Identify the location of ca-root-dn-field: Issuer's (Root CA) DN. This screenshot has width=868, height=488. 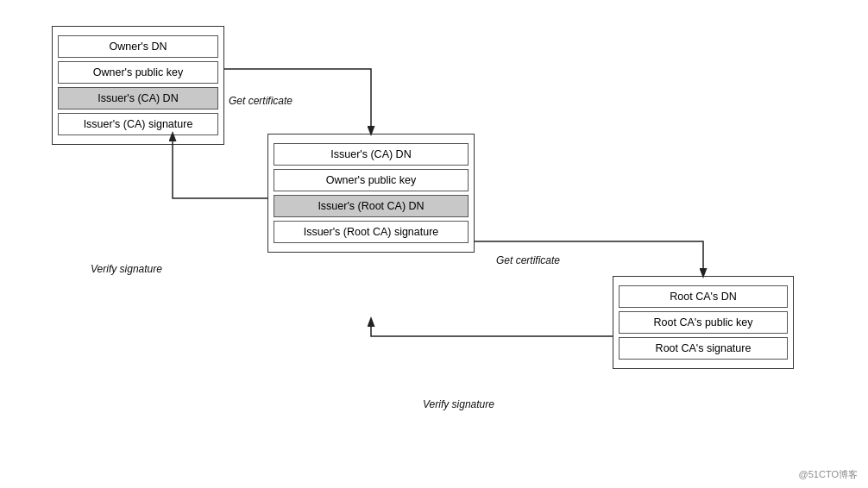
(371, 206).